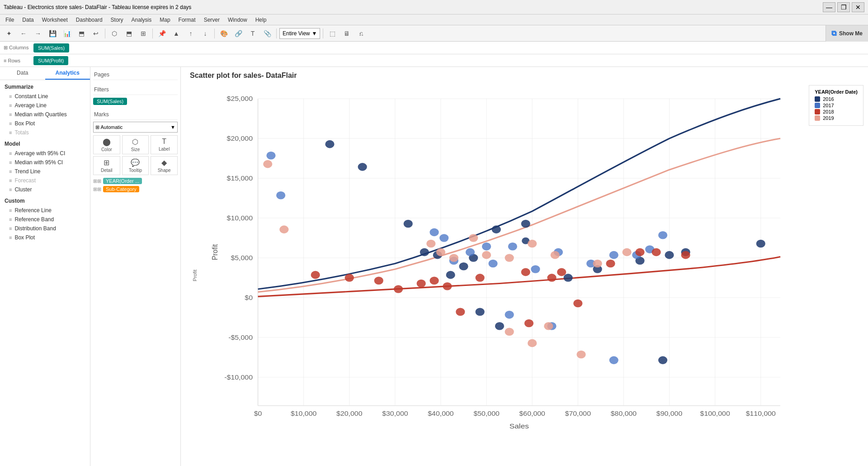 This screenshot has height=466, width=868. Describe the element at coordinates (858, 7) in the screenshot. I see `close-button: ✕` at that location.